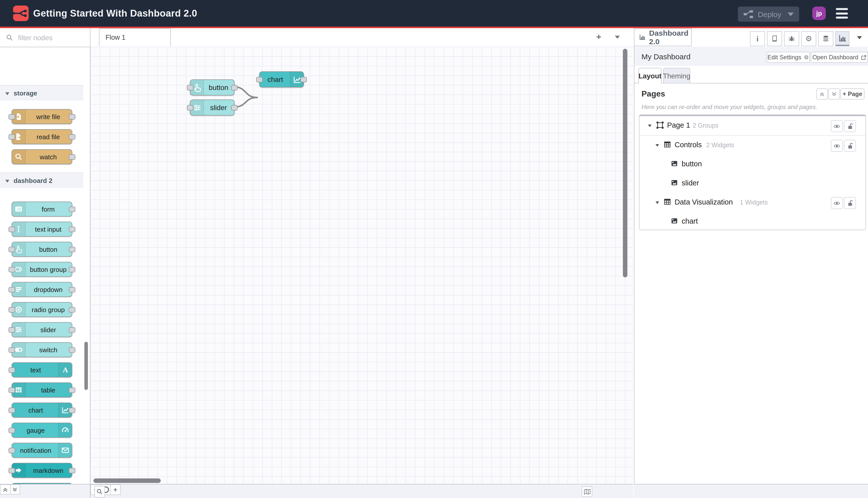 Image resolution: width=868 pixels, height=498 pixels. What do you see at coordinates (758, 39) in the screenshot?
I see `info-tab-button: i` at bounding box center [758, 39].